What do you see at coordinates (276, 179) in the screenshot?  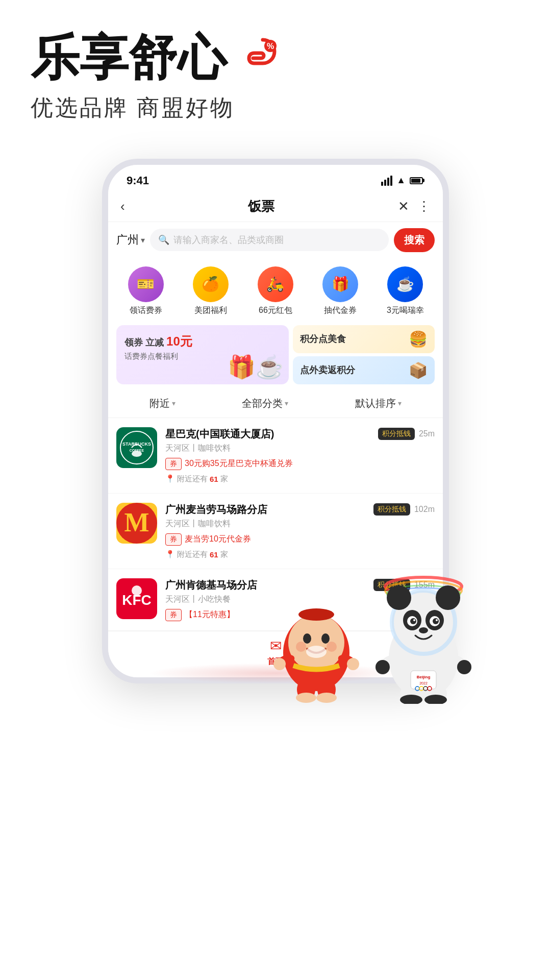 I see `status-bar: 9:41 ▲` at bounding box center [276, 179].